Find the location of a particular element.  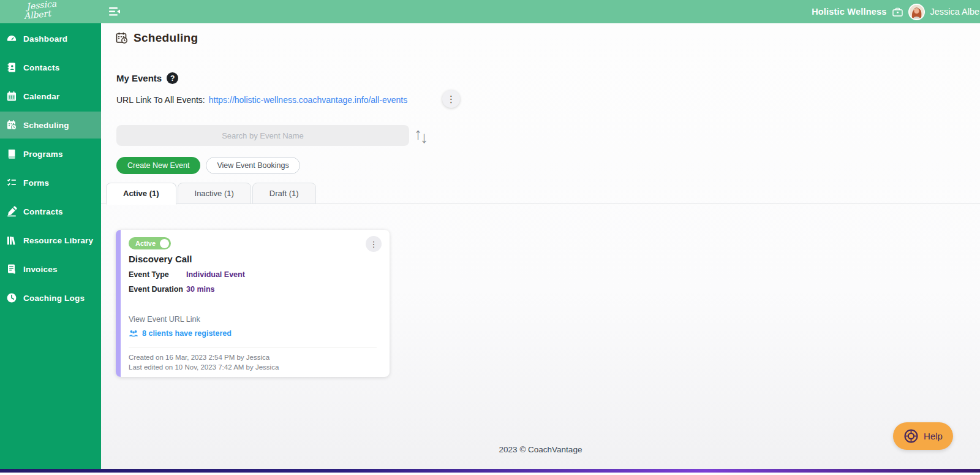

logo-line-2: Albert is located at coordinates (40, 15).